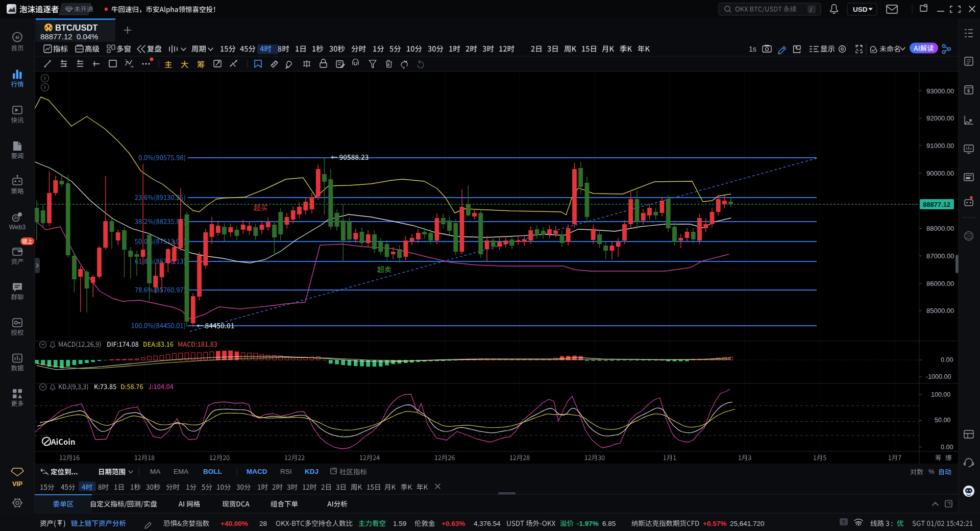 This screenshot has width=980, height=531. Describe the element at coordinates (286, 472) in the screenshot. I see `svg-text: RSI` at that location.